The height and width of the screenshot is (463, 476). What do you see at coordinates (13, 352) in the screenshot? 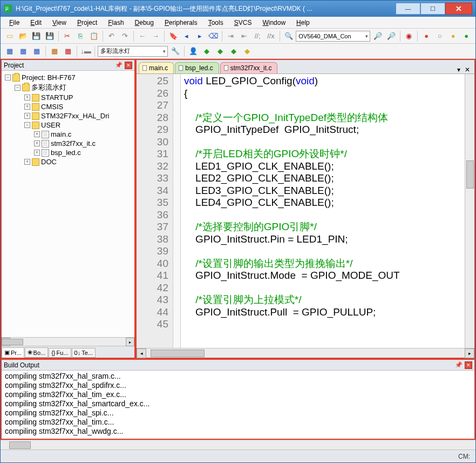
I see `pane-tab: ▣Pr...` at bounding box center [13, 352].